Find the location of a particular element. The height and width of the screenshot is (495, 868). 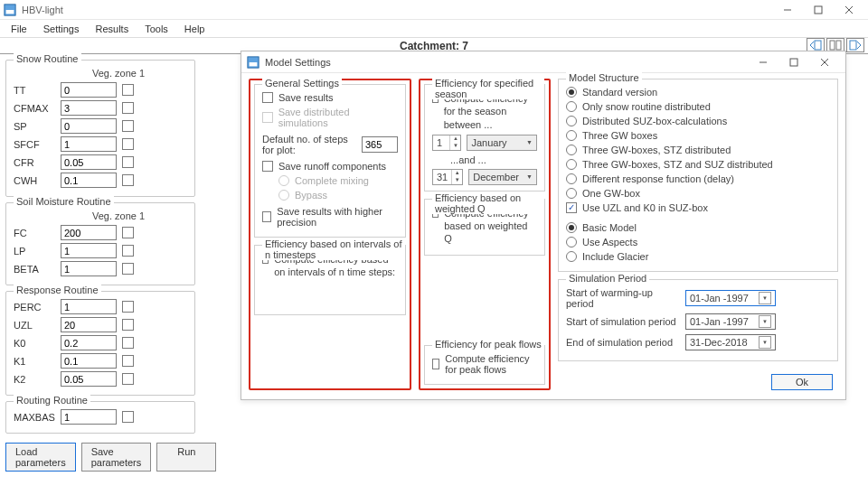

menu-file: File is located at coordinates (19, 29).